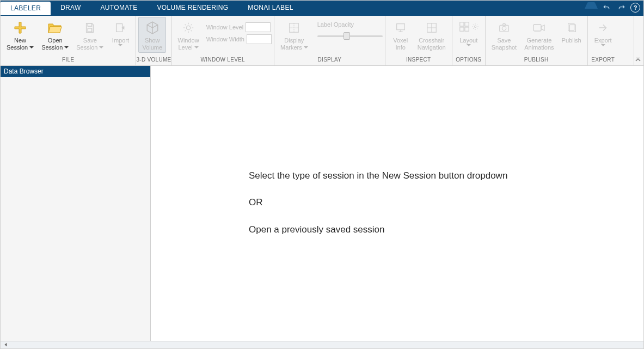  Describe the element at coordinates (71, 8) in the screenshot. I see `tab-draw: DRAW` at that location.